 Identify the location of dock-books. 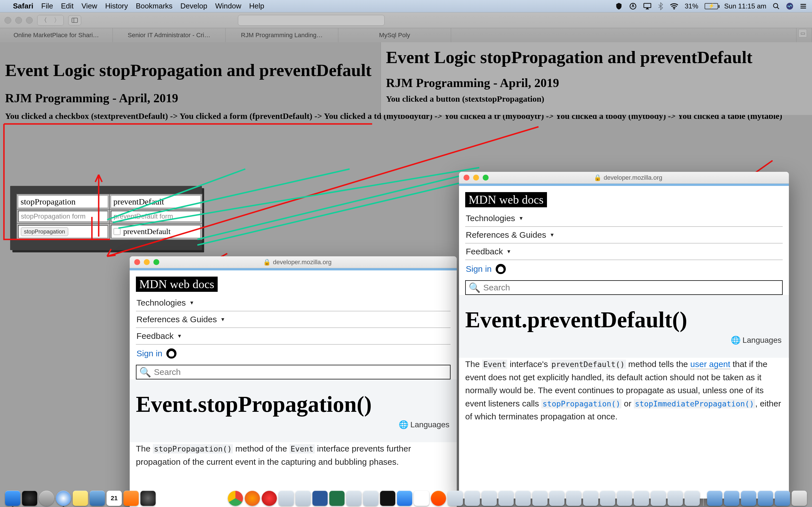
(131, 498).